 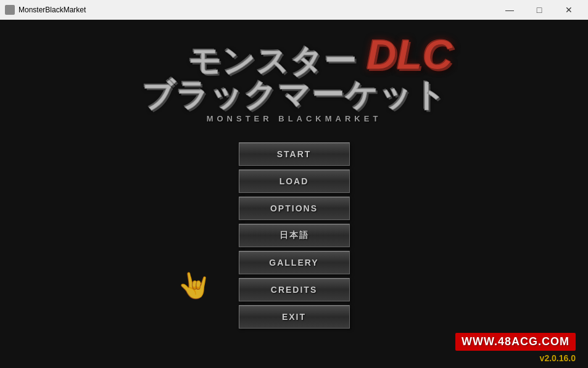 What do you see at coordinates (516, 341) in the screenshot?
I see `watermark: WWW.48ACG.COM` at bounding box center [516, 341].